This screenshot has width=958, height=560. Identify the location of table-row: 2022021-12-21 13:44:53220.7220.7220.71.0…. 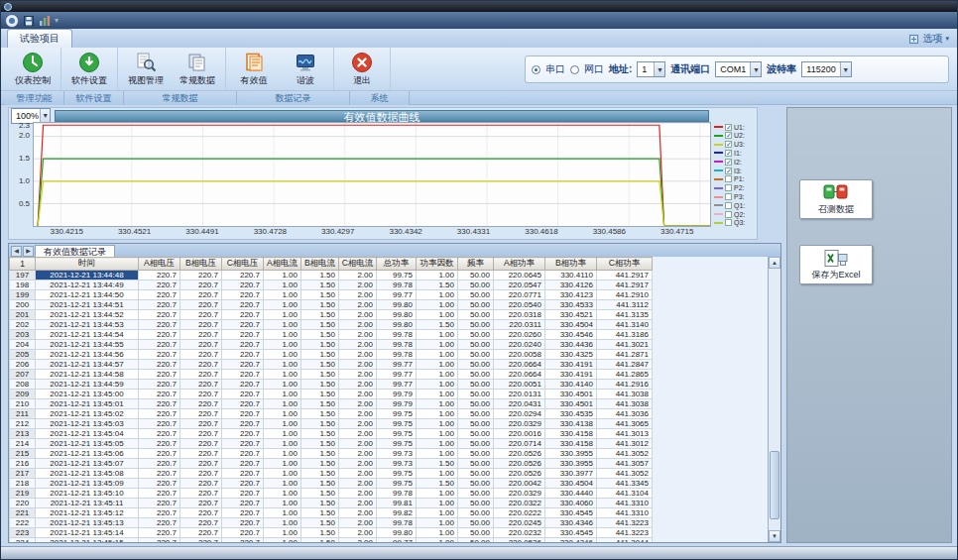
(331, 325).